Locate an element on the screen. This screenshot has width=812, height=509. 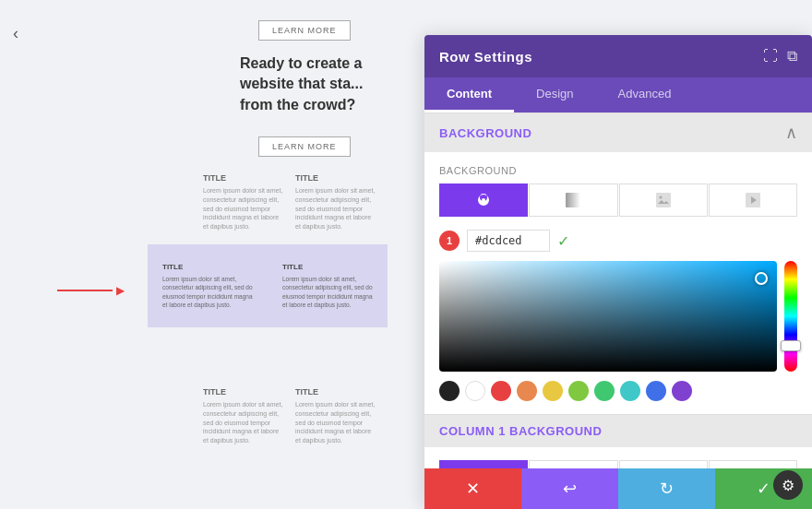
bottom-card-1-title: TITLE is located at coordinates (244, 392).